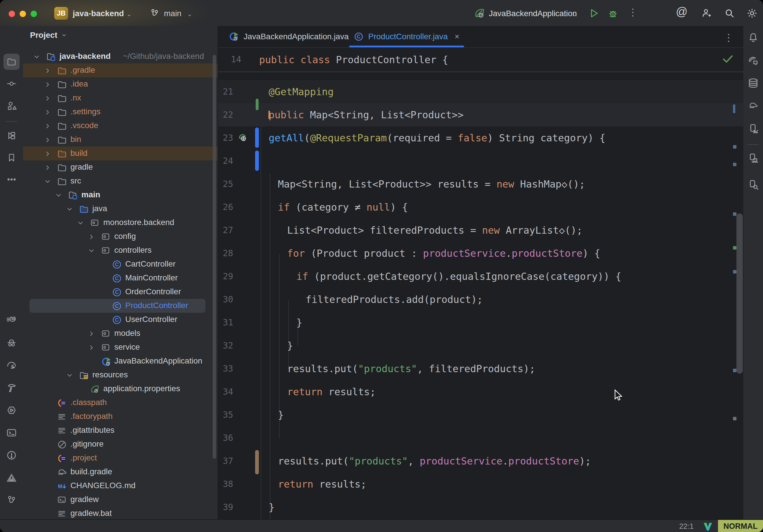  Describe the element at coordinates (120, 70) in the screenshot. I see `tree-item--gradle: .gradle` at that location.